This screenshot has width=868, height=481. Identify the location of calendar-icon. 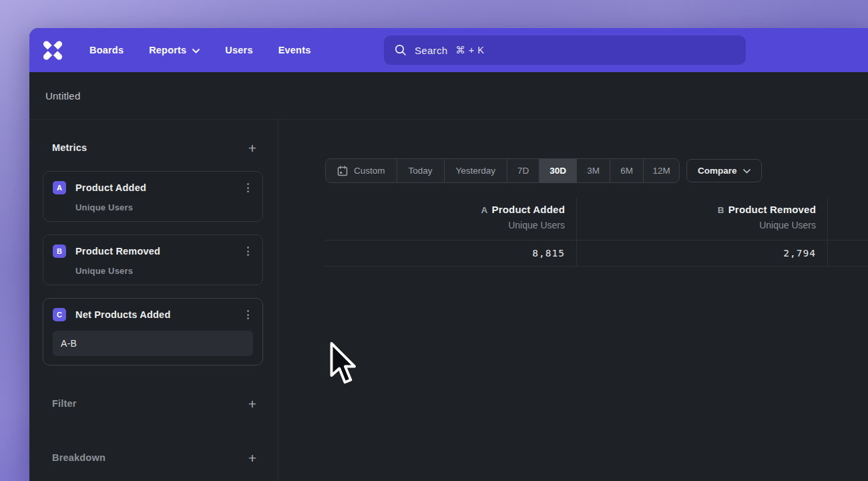
(343, 171).